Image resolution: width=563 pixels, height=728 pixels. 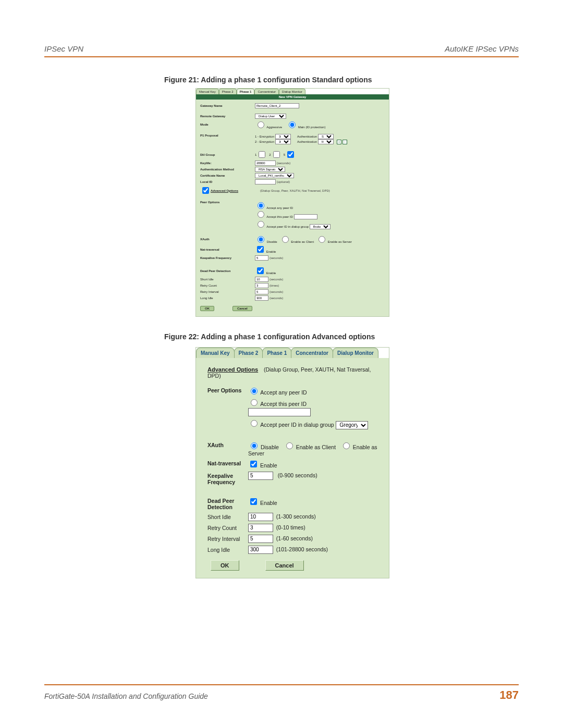 I want to click on header-right: AutoIKE IPSec VPNs, so click(x=482, y=49).